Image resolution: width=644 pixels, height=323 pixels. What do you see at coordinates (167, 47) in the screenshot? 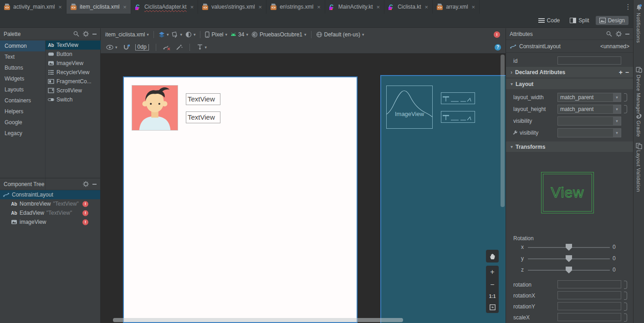
I see `clear-constraints-button` at bounding box center [167, 47].